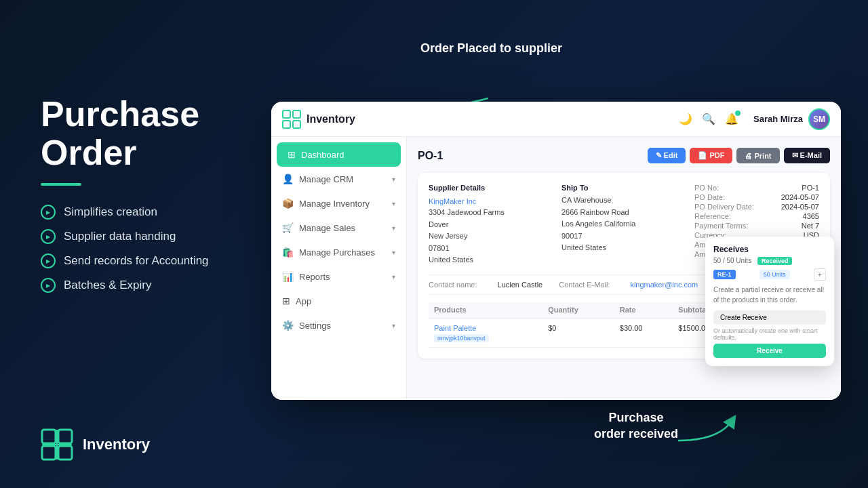  What do you see at coordinates (393, 203) in the screenshot?
I see `chevron-inventory: ▾` at bounding box center [393, 203].